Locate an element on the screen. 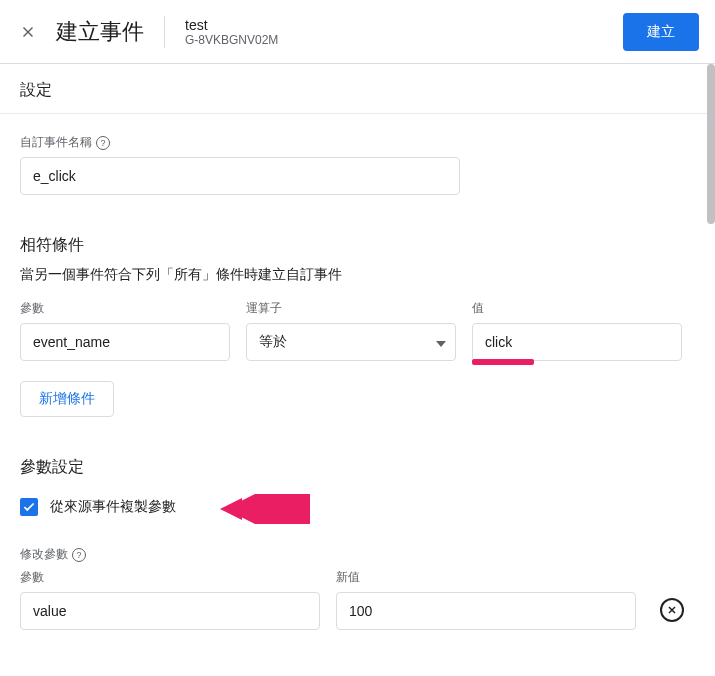  copy-params-label: 從來源事件複製參數 is located at coordinates (113, 507).